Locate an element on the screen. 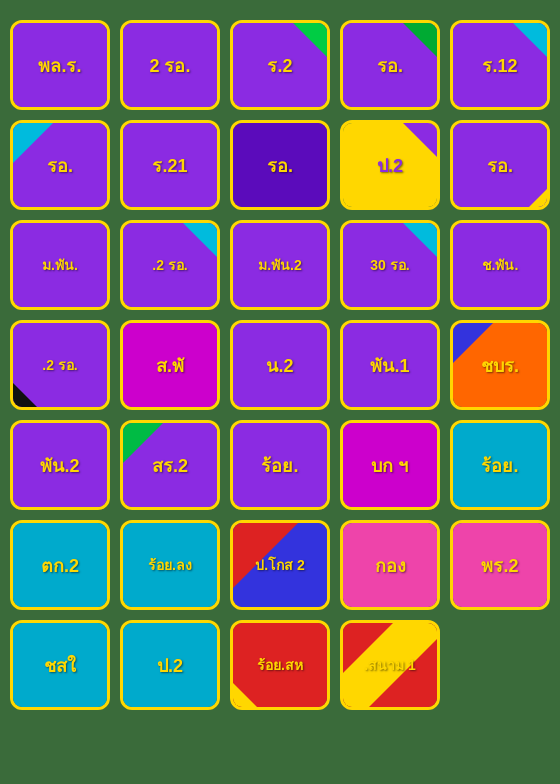  tile-label: ร.12 is located at coordinates (500, 66).